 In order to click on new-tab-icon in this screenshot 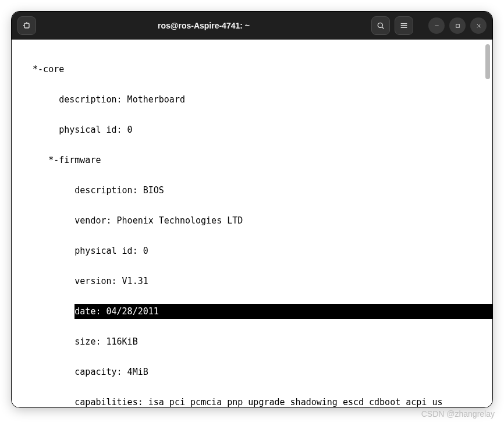, I will do `click(27, 26)`.